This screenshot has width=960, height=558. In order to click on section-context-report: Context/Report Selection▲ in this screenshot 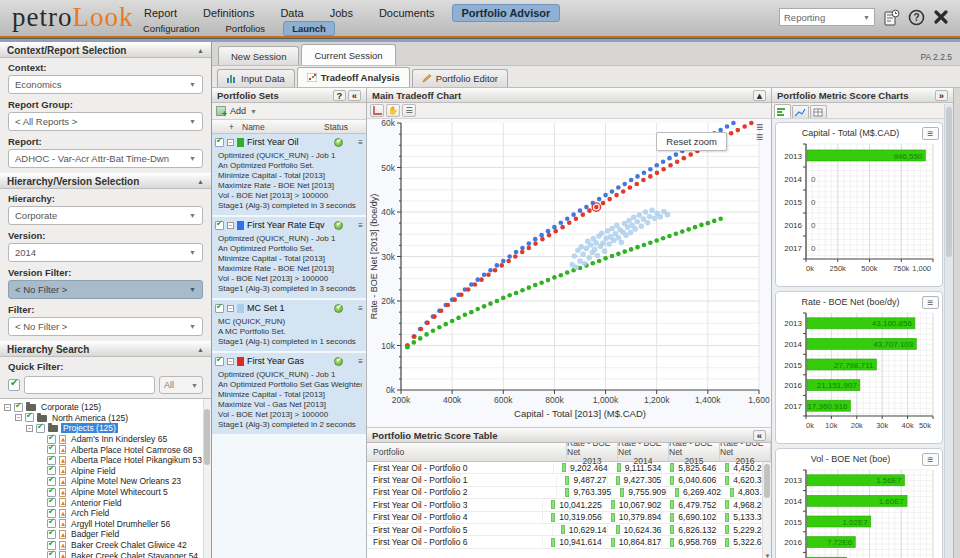, I will do `click(106, 50)`.